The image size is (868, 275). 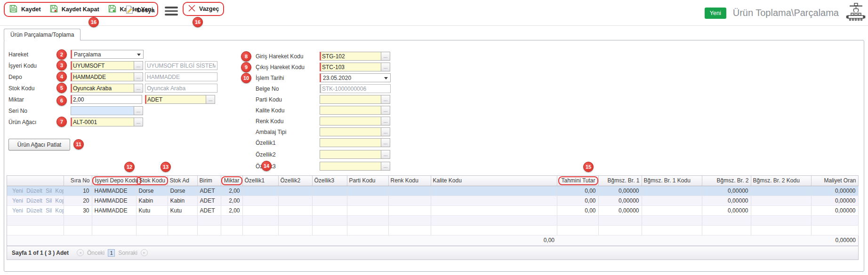 I want to click on pager-prev-icon: ◄, so click(x=80, y=253).